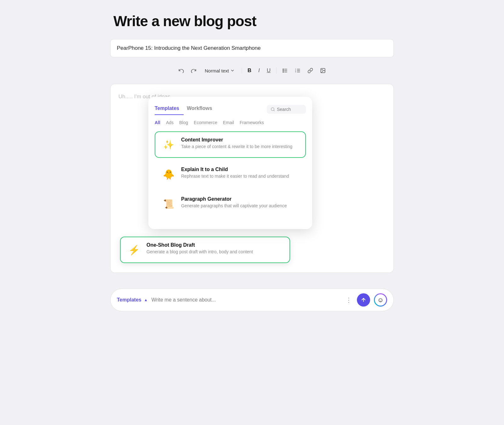 The width and height of the screenshot is (504, 425). I want to click on template-explain-child-desc: Rephrase text to make it easier to read …, so click(240, 176).